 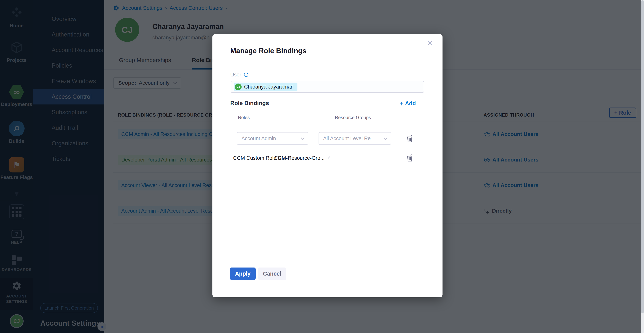 I want to click on modal-title: Manage Role Bindings, so click(x=268, y=51).